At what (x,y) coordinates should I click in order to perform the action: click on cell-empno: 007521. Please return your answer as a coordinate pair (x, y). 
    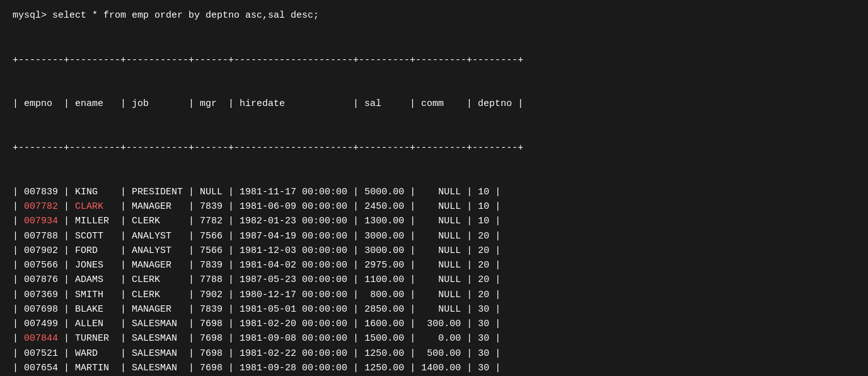
    Looking at the image, I should click on (41, 353).